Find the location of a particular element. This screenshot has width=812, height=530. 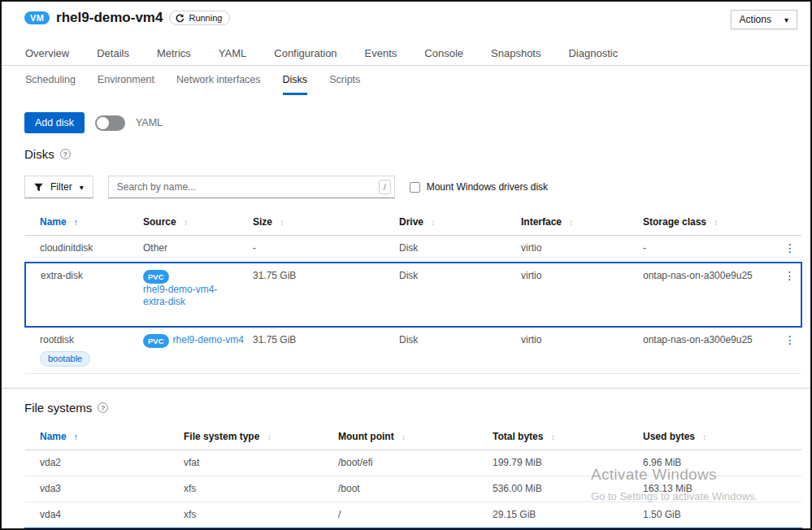

configuration-sub-tab-bar: SchedulingEnvironmentNetwork interfacesD… is located at coordinates (406, 80).